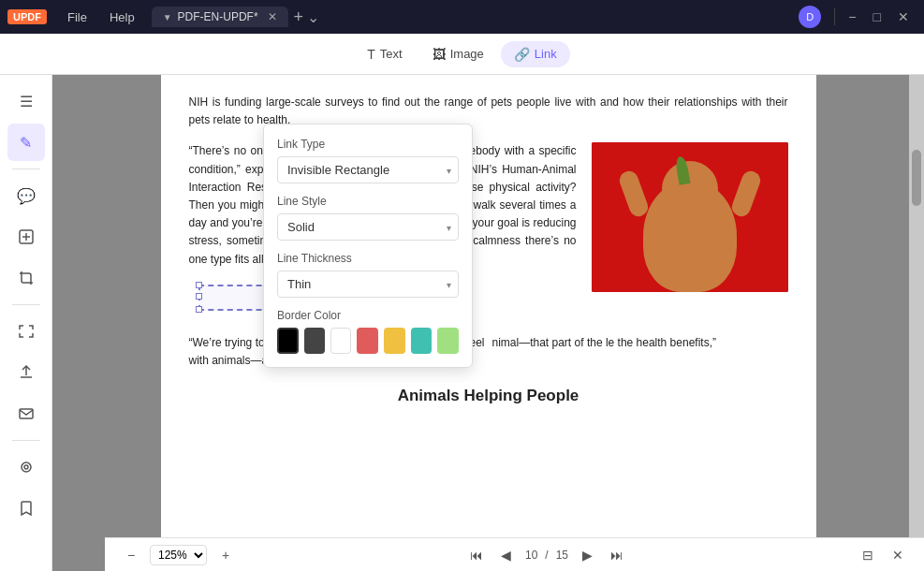 This screenshot has width=924, height=571. I want to click on minimize-button: −, so click(852, 17).